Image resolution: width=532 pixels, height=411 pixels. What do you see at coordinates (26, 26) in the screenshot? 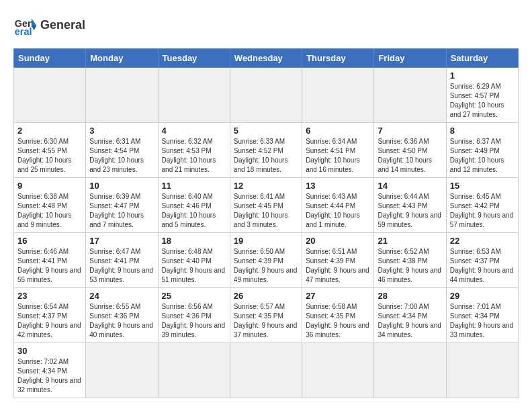
I see `logo-icon: Gen eral` at bounding box center [26, 26].